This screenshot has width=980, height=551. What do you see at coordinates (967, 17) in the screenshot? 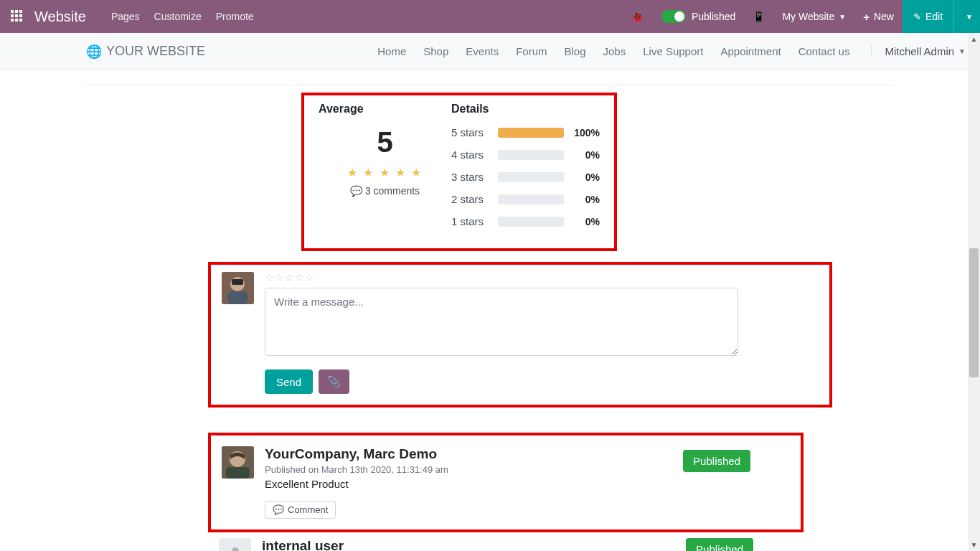
I see `edit-dropdown: ▼` at bounding box center [967, 17].